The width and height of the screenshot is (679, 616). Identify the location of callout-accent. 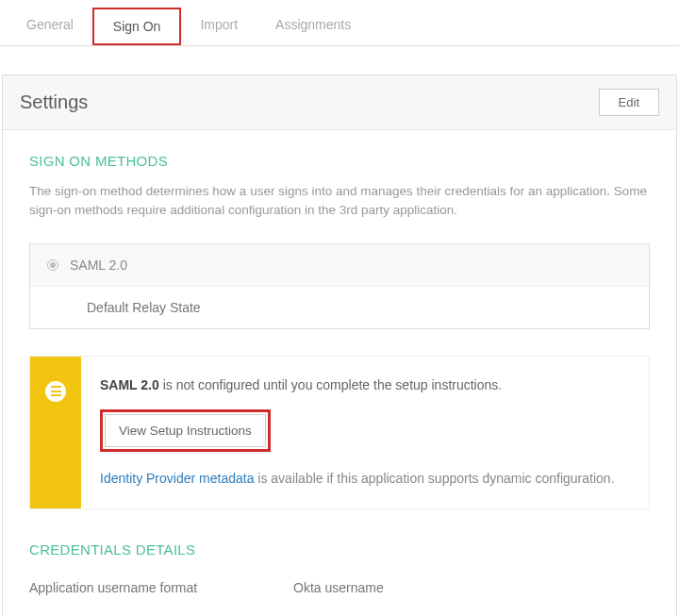
(56, 432).